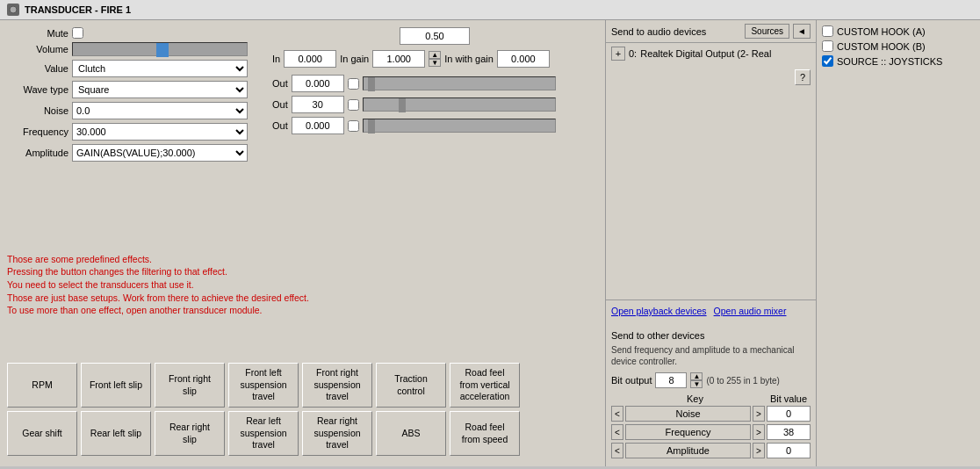 The image size is (980, 469). I want to click on mute-checkbox, so click(77, 33).